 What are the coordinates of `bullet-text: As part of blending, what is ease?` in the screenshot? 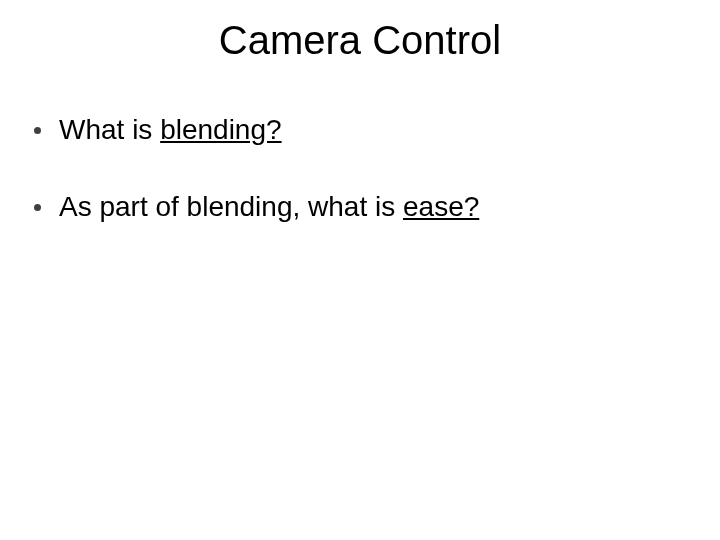 It's located at (372, 206).